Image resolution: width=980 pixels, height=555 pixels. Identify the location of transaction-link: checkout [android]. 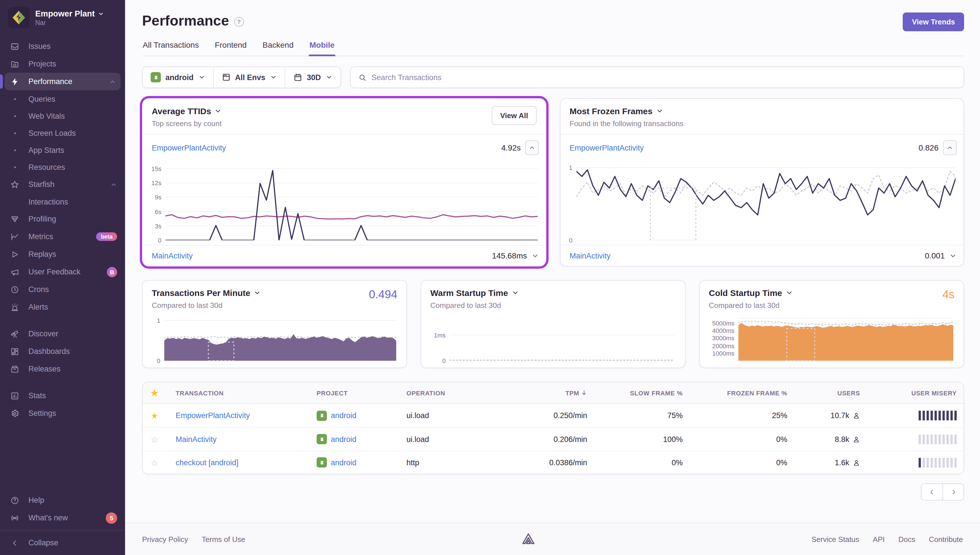
(207, 462).